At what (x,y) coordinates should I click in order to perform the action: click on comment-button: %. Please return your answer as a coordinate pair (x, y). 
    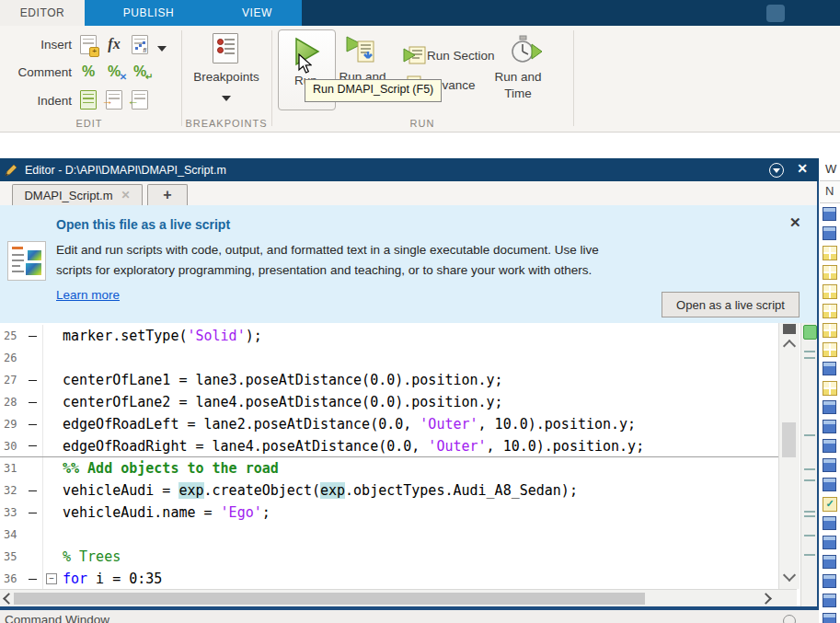
    Looking at the image, I should click on (88, 72).